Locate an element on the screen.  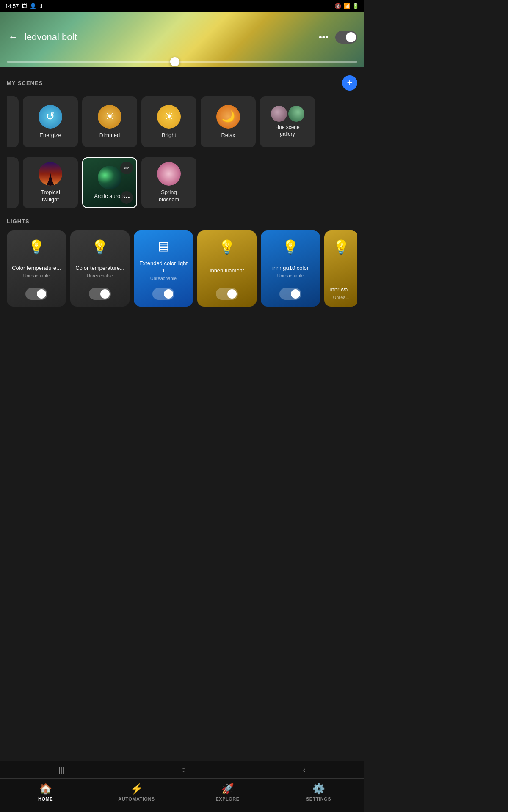
home-circle-icon: ○ is located at coordinates (184, 770).